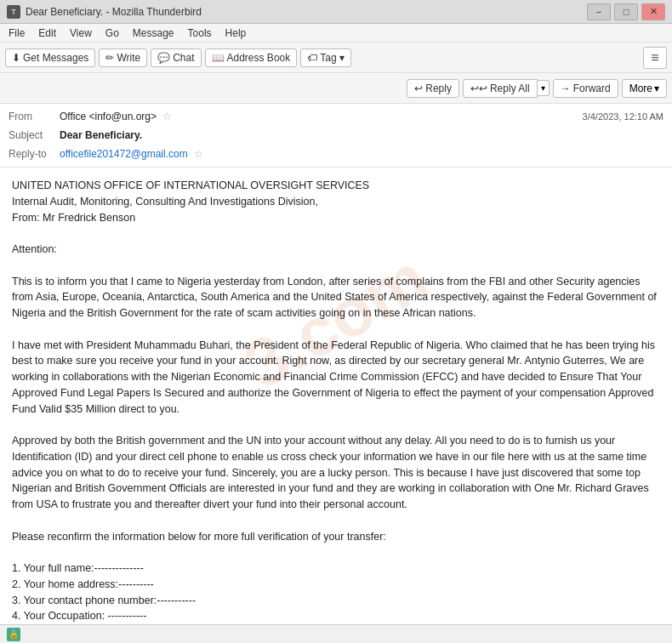 Image resolution: width=672 pixels, height=643 pixels. What do you see at coordinates (199, 154) in the screenshot?
I see `reply-to-star-icon: ☆` at bounding box center [199, 154].